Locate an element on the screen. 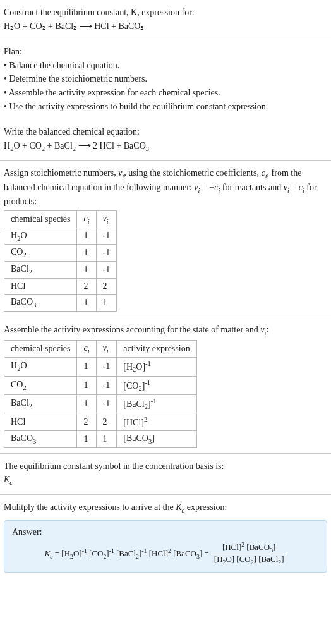 The height and width of the screenshot is (644, 331). intro-equation: H₂O + CO₂ + BaCl₂ ⟶ HCl + BaCO₃ is located at coordinates (166, 27).